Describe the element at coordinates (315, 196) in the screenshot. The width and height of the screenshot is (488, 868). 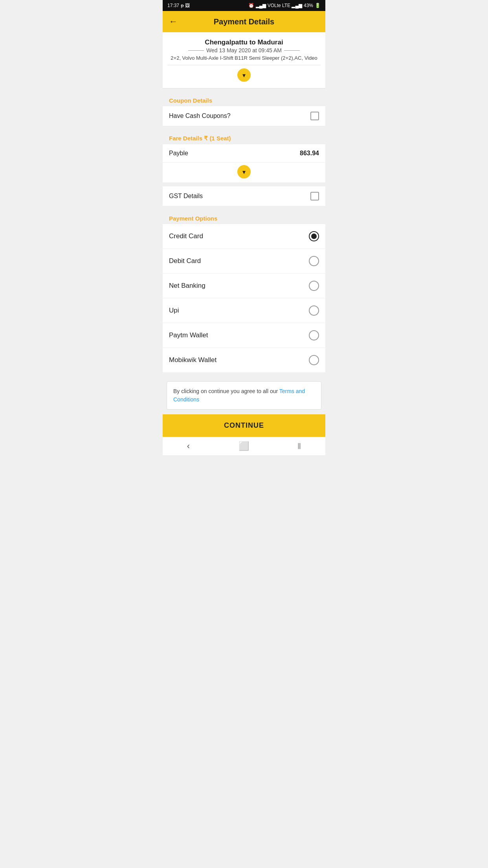
I see `gst-checkbox` at that location.